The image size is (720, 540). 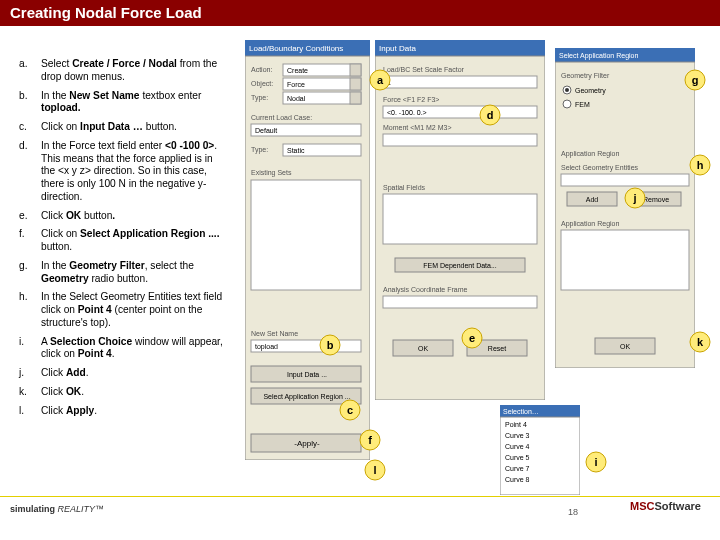 I want to click on svg-text: Object:, so click(x=262, y=84).